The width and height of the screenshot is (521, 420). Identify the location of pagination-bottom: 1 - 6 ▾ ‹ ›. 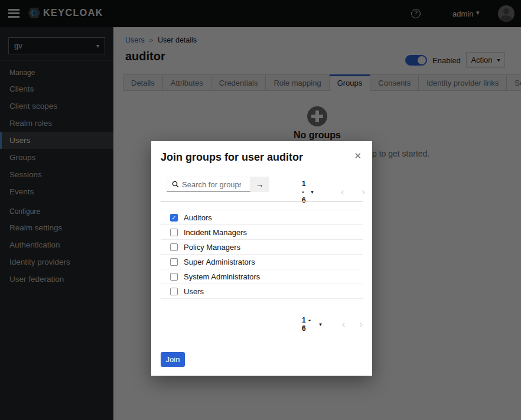
(332, 324).